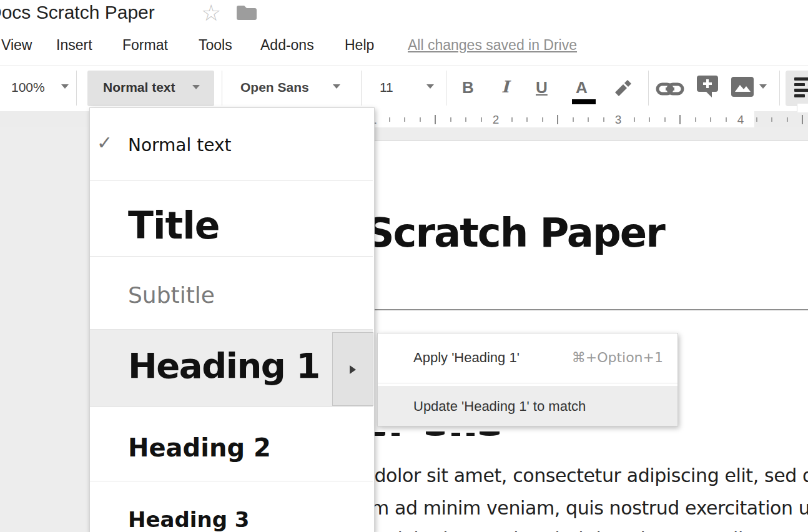  What do you see at coordinates (231, 444) in the screenshot?
I see `menu-item-heading2: Heading 2` at bounding box center [231, 444].